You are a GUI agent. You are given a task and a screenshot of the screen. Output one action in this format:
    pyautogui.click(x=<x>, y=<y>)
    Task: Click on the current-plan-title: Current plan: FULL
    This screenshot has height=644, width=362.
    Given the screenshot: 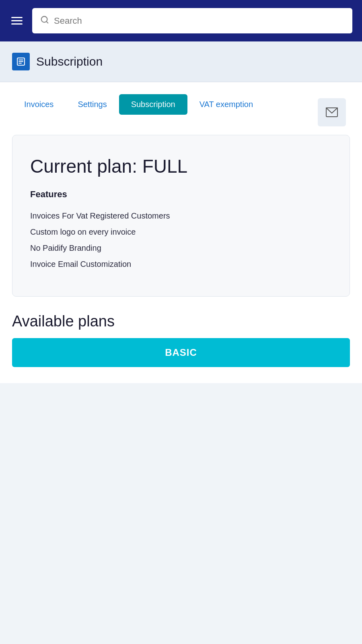 What is the action you would take?
    pyautogui.click(x=181, y=166)
    